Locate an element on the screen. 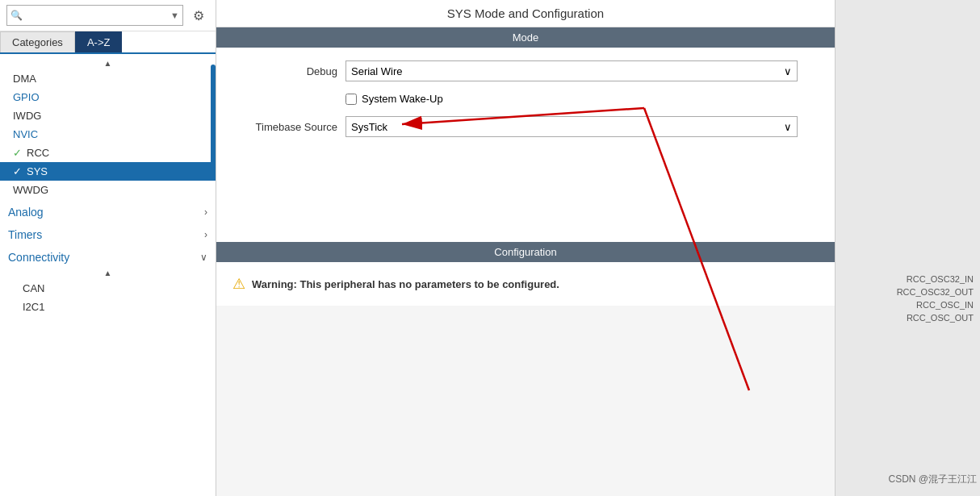  can-label: CAN is located at coordinates (34, 289).